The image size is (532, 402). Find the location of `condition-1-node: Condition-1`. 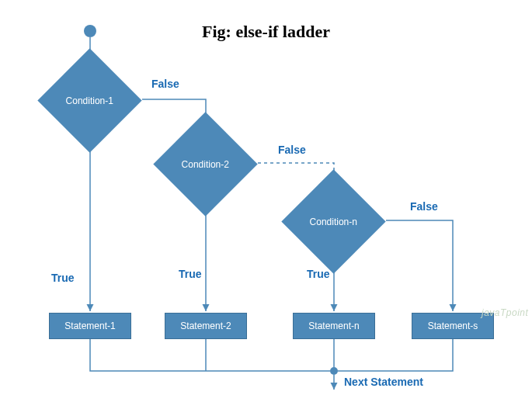

condition-1-node: Condition-1 is located at coordinates (89, 100).